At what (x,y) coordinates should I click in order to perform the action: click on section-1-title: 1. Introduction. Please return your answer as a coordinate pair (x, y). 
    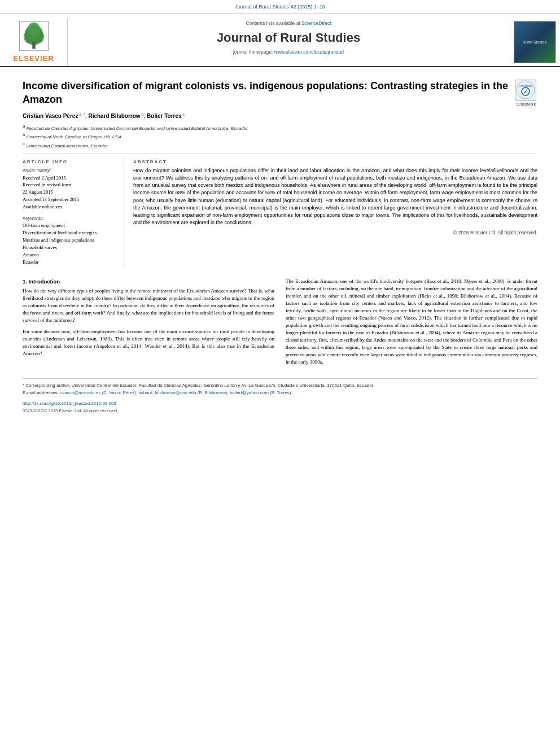
    Looking at the image, I should click on (148, 282).